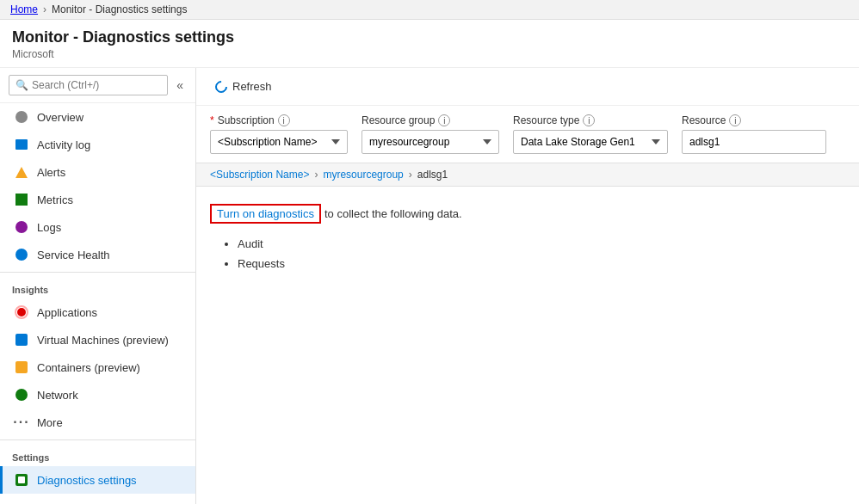 The height and width of the screenshot is (504, 859). Describe the element at coordinates (22, 312) in the screenshot. I see `applications-icon` at that location.